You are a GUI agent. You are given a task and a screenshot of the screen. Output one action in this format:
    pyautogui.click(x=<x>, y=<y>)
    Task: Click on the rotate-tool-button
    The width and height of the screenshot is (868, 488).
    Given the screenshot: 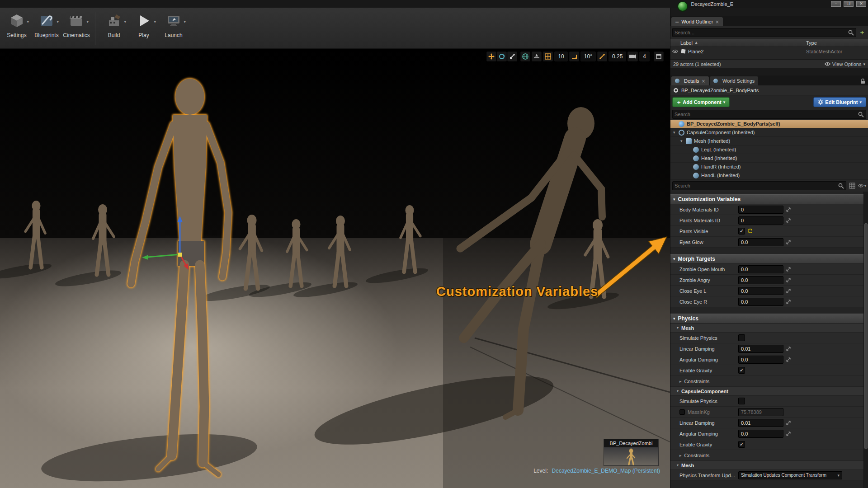 What is the action you would take?
    pyautogui.click(x=502, y=56)
    